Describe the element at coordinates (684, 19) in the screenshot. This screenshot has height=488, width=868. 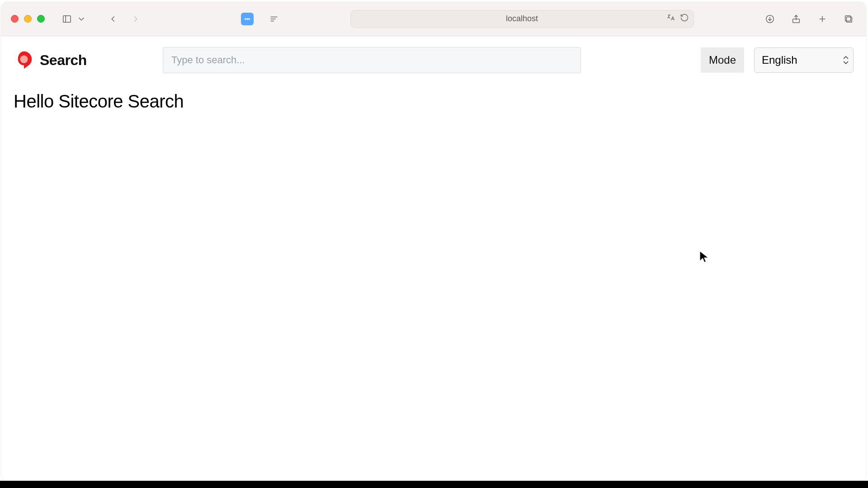
I see `reload-icon` at that location.